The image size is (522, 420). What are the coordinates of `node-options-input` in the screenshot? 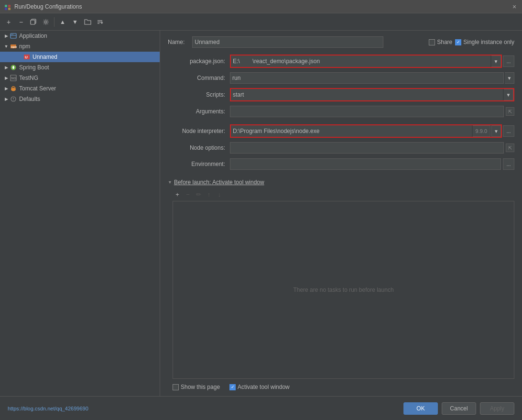 It's located at (367, 148).